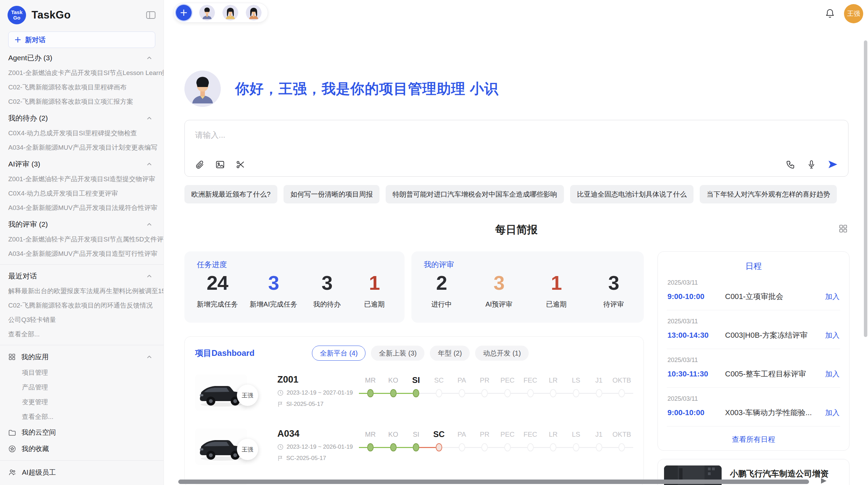 This screenshot has height=485, width=868. What do you see at coordinates (82, 224) in the screenshot?
I see `sidebar-section-header: 我的评审 (2)` at bounding box center [82, 224].